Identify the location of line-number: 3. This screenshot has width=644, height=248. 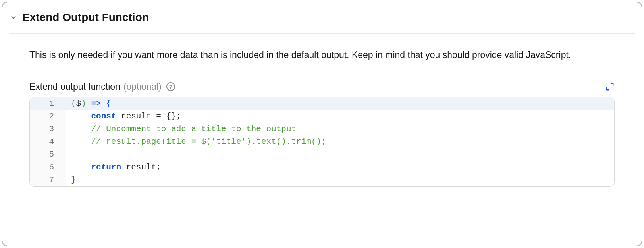
(48, 129).